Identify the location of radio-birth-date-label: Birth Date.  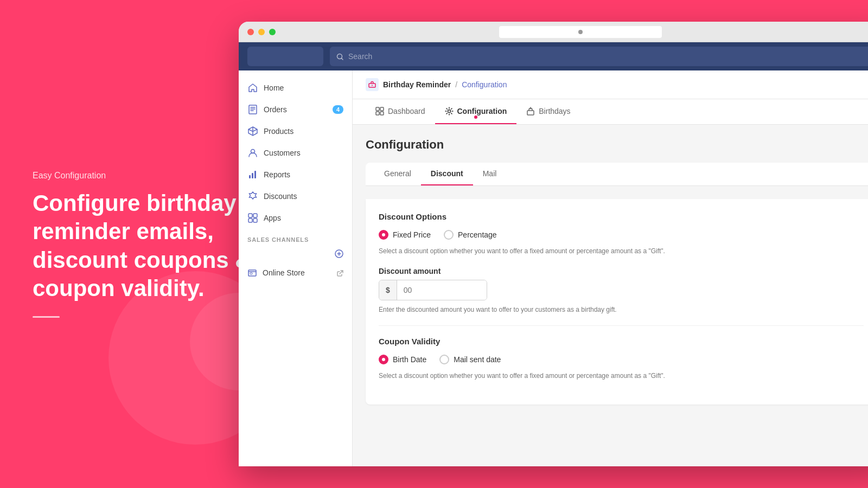
(410, 359).